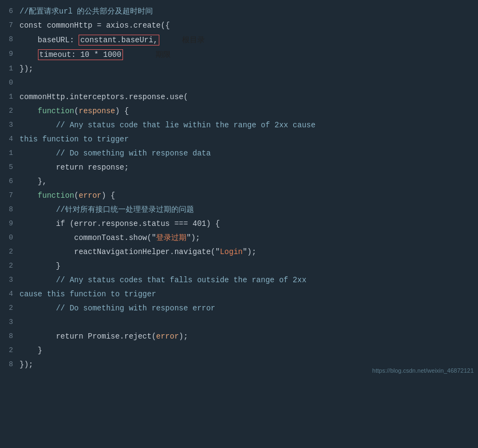 The width and height of the screenshot is (478, 448). Describe the element at coordinates (239, 336) in the screenshot. I see `code-line-29: 8 return Promise.reject(error);` at that location.